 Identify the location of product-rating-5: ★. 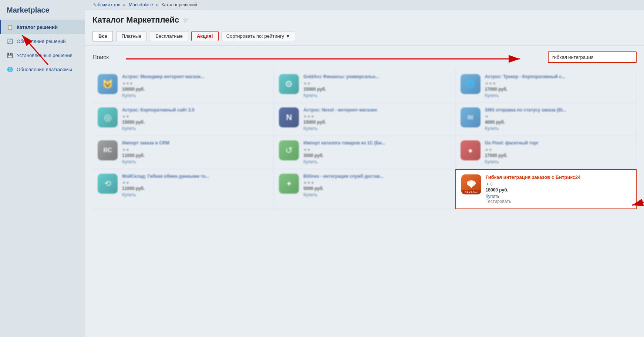
(558, 116).